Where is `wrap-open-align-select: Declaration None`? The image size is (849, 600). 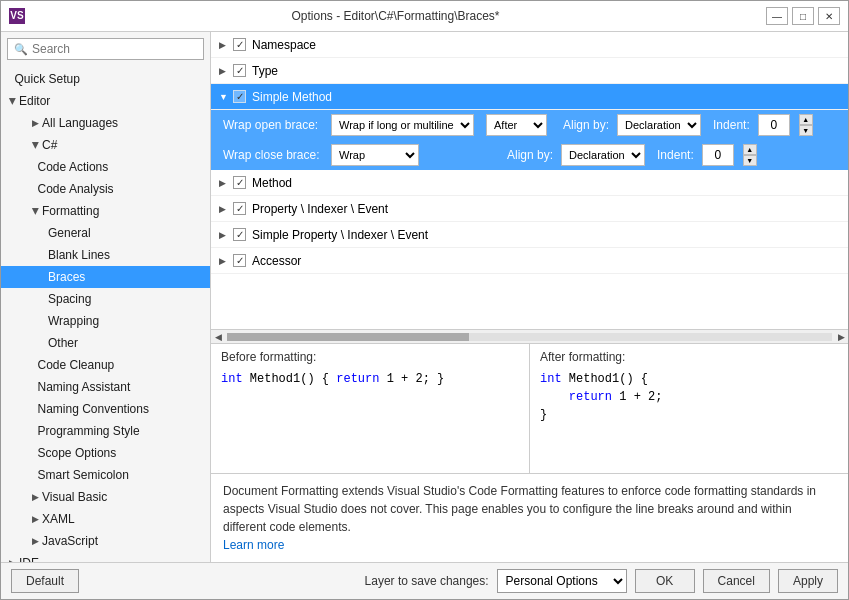 wrap-open-align-select: Declaration None is located at coordinates (659, 125).